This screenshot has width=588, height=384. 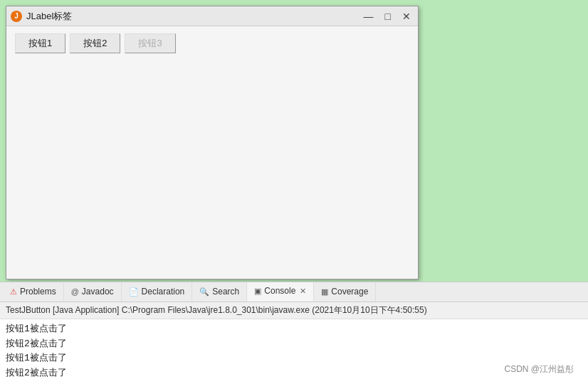 What do you see at coordinates (14, 292) in the screenshot?
I see `problems-icon: ⚠` at bounding box center [14, 292].